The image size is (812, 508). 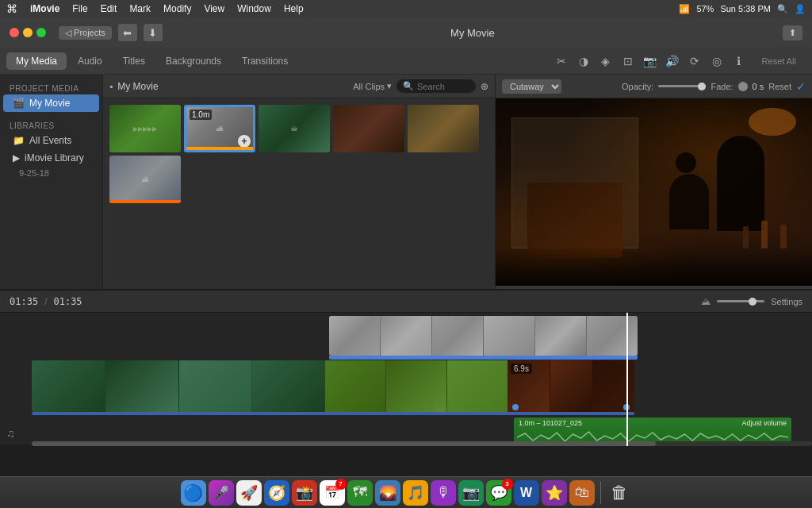 What do you see at coordinates (484, 336) in the screenshot?
I see `cutaway-clip` at bounding box center [484, 336].